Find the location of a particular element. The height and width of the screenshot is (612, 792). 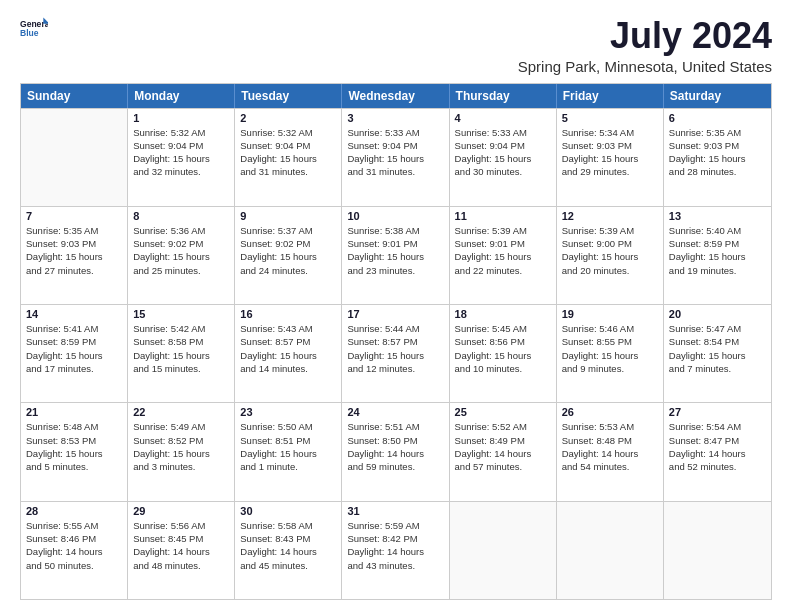

cal-cell: 31Sunrise: 5:59 AMSunset: 8:42 PMDayligh… is located at coordinates (396, 550).